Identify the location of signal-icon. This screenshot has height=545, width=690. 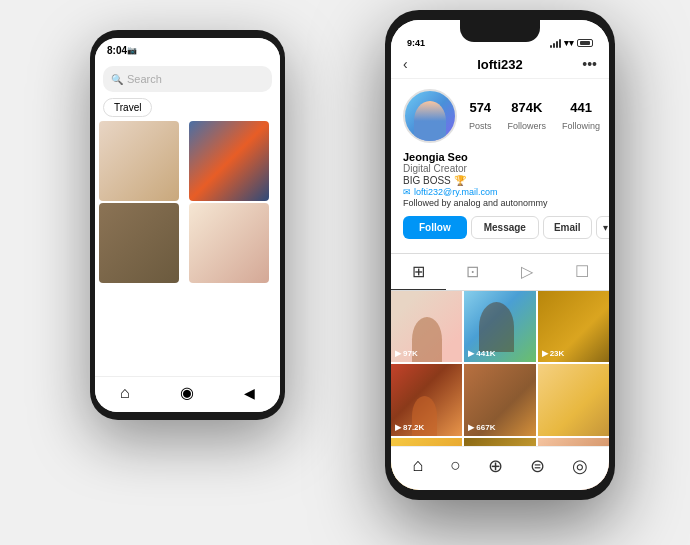
(556, 44).